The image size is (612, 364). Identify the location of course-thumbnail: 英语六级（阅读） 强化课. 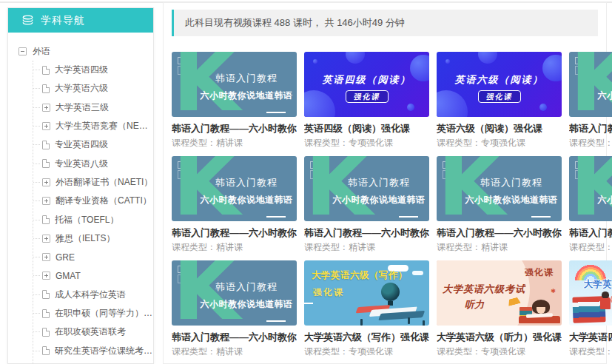
(499, 84).